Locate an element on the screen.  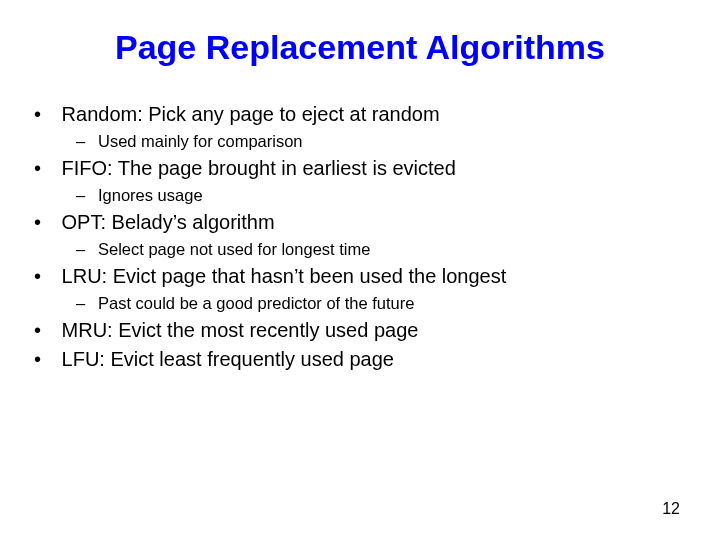
list-item: LRU: Evict page that hasn’t been used th… is located at coordinates (370, 289).